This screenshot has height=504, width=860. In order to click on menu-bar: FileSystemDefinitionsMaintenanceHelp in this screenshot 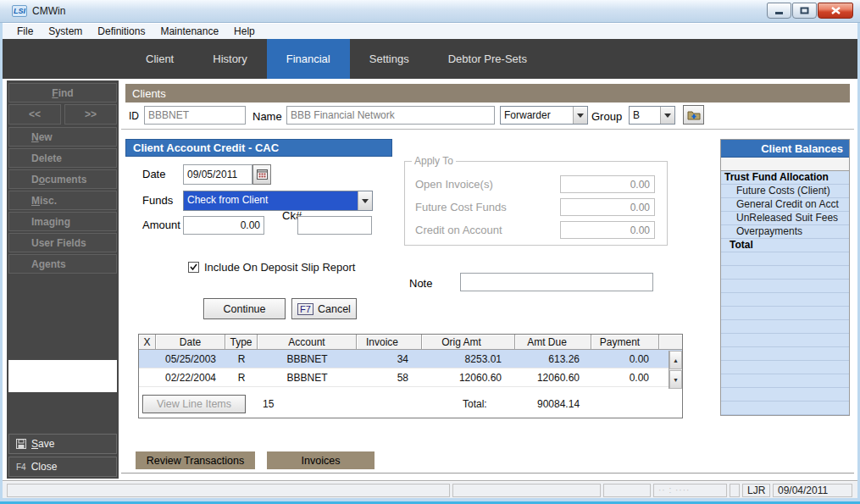, I will do `click(430, 31)`.